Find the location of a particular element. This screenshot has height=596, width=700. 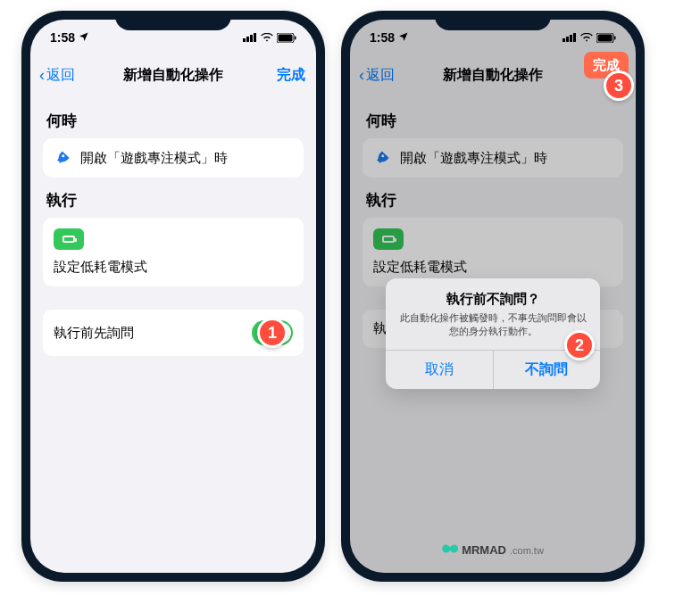

confirm-alert: 執行前不詢問？ 此自動化操作被觸發時，不事先詢問即會以您的身分執行動作。 取消 … is located at coordinates (493, 334).